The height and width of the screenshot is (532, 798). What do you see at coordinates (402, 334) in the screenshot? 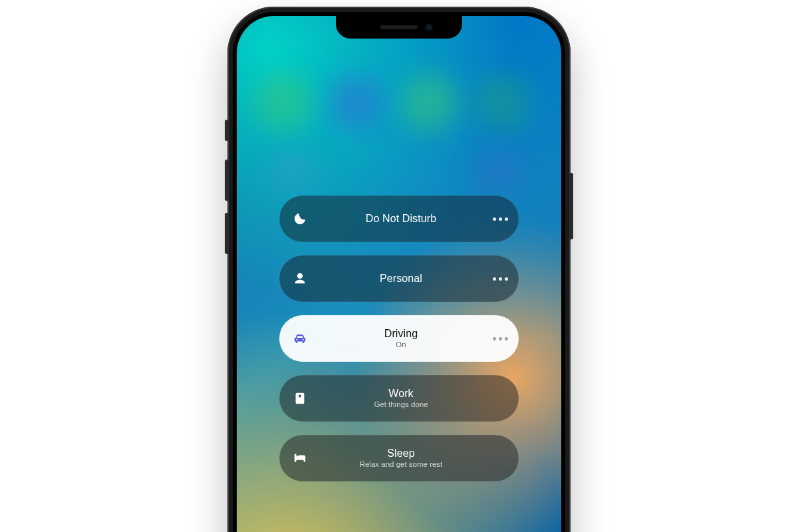
I see `focus-label: Driving` at bounding box center [402, 334].